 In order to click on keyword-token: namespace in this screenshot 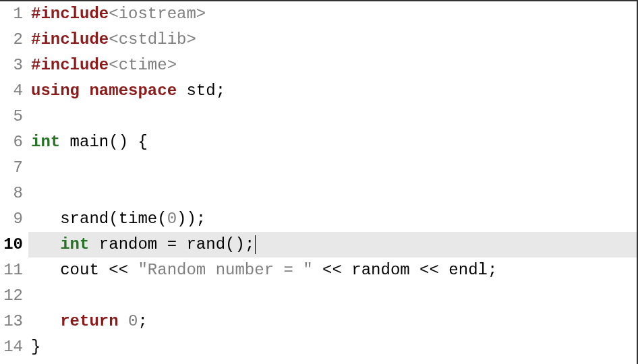, I will do `click(133, 90)`.